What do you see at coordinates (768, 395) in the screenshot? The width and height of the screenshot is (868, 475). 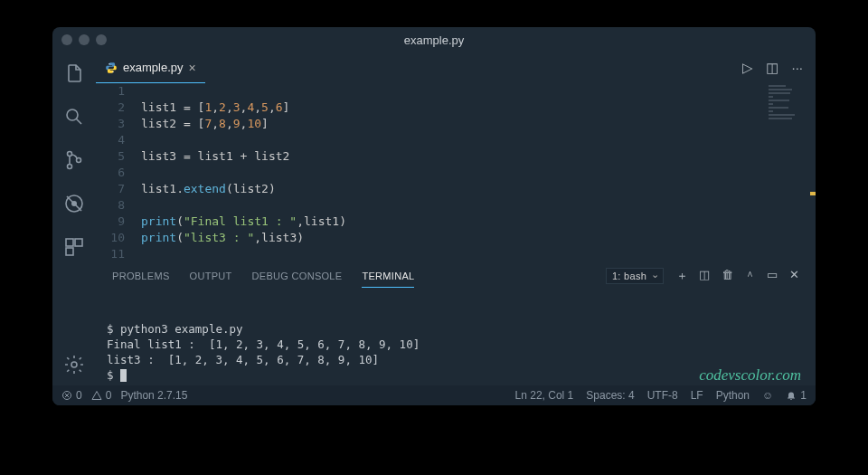 I see `status-feedback-icon: ☺` at bounding box center [768, 395].